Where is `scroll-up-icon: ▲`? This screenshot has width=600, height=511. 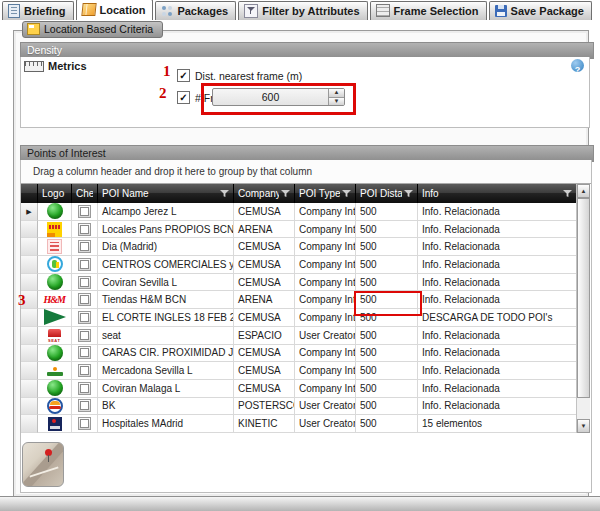 scroll-up-icon: ▲ is located at coordinates (584, 191).